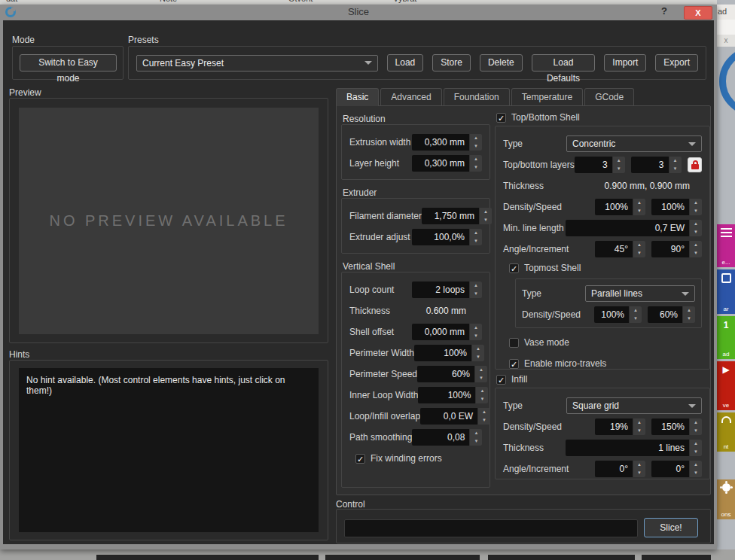 Image resolution: width=735 pixels, height=560 pixels. Describe the element at coordinates (618, 315) in the screenshot. I see `topmost-density-spinner: 100% ▲▼` at that location.